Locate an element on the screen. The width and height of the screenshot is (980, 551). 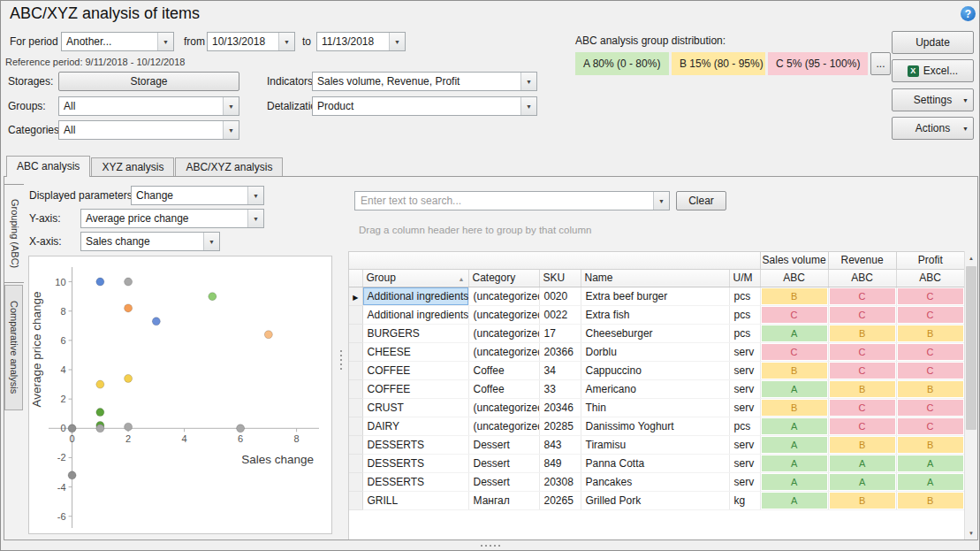
table-row: Additional ingredients(uncategorized)002… is located at coordinates (657, 315).